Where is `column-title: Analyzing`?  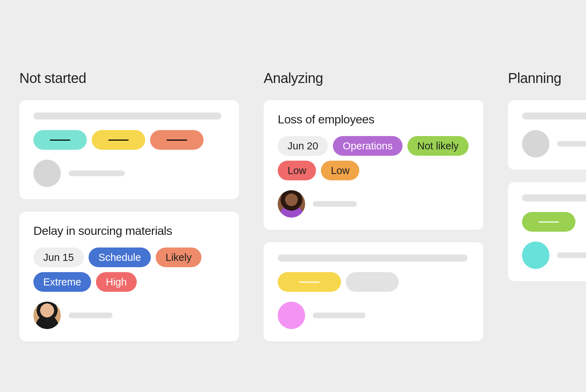
column-title: Analyzing is located at coordinates (373, 78).